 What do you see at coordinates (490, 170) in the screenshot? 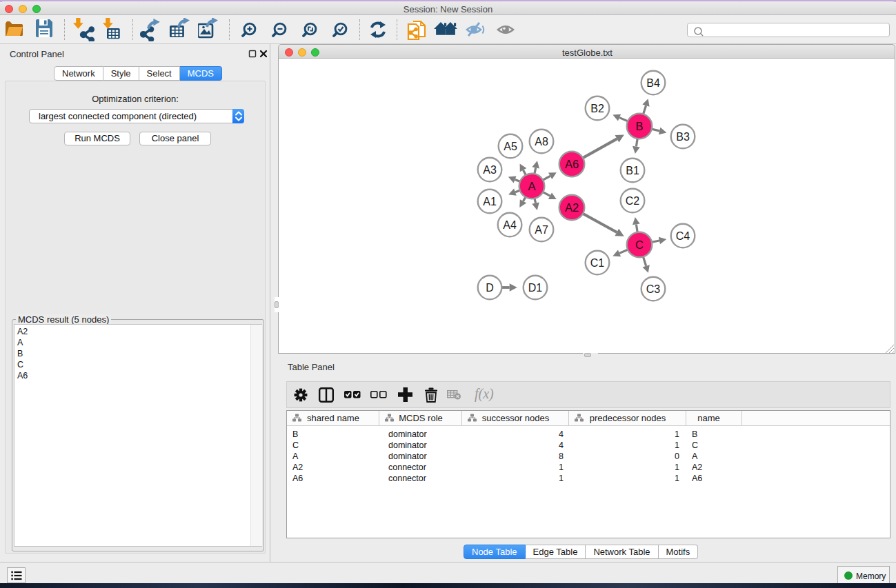
I see `svg-text: A3` at bounding box center [490, 170].